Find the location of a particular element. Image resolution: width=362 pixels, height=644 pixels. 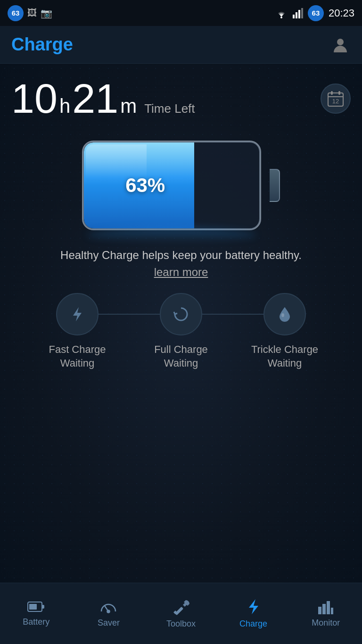

cycle-icon is located at coordinates (181, 314).